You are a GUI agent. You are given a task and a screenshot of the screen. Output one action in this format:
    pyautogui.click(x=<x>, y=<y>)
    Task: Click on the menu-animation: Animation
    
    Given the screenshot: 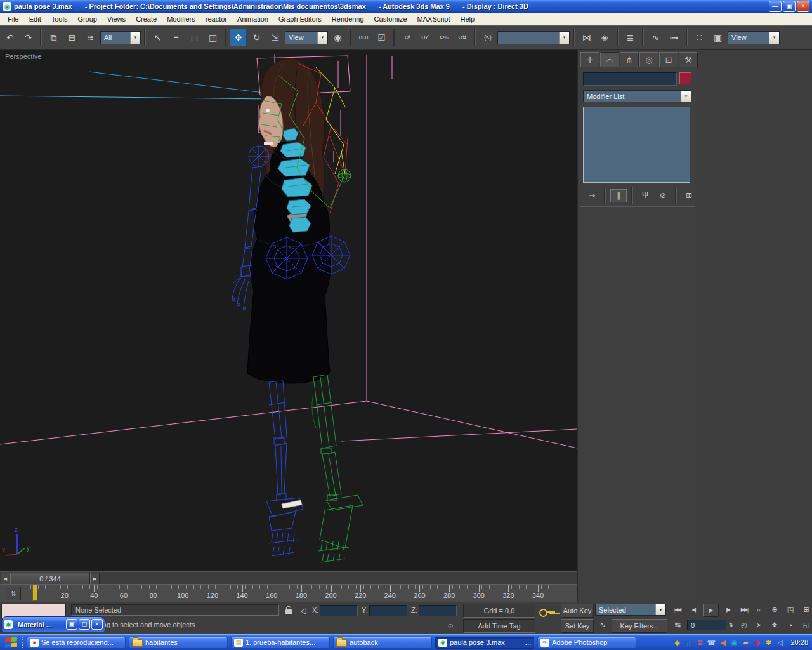 What is the action you would take?
    pyautogui.click(x=252, y=19)
    